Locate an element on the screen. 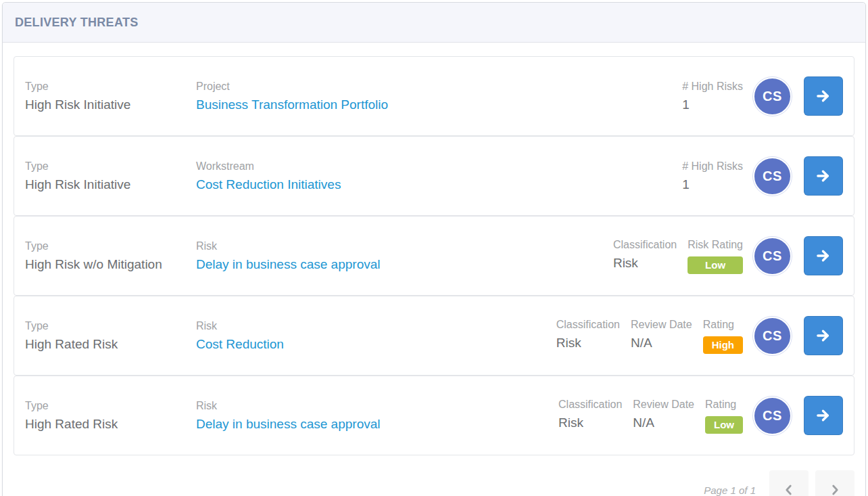 This screenshot has width=868, height=496. subject-label: Workstream is located at coordinates (439, 166).